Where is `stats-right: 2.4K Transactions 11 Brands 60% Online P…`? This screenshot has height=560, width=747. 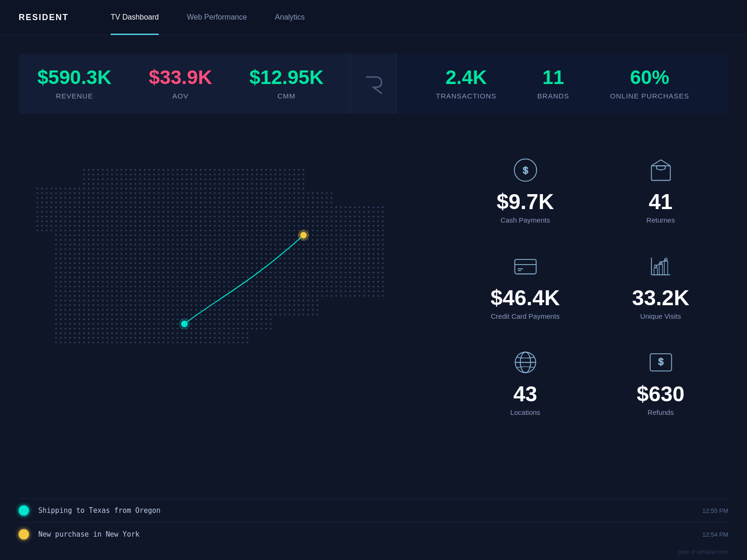
stats-right: 2.4K Transactions 11 Brands 60% Online P… is located at coordinates (563, 84).